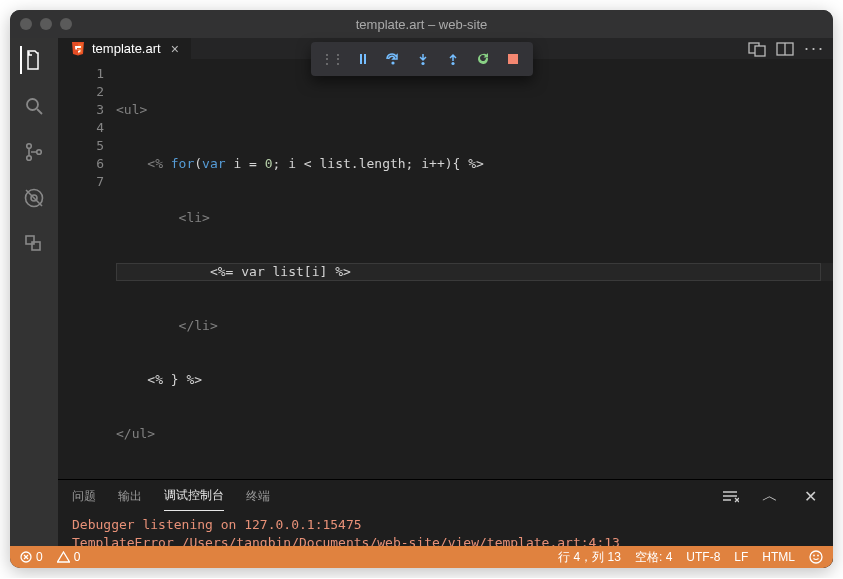  What do you see at coordinates (446, 496) in the screenshot?
I see `panel-tabs: 问题 输出 调试控制台 终端 ︿ ✕` at bounding box center [446, 496].